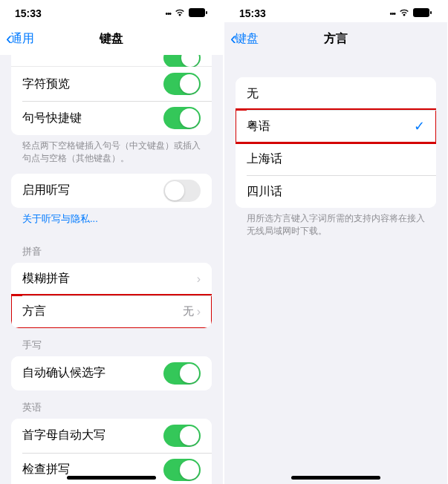 Image resolution: width=448 pixels, height=484 pixels. What do you see at coordinates (22, 39) in the screenshot?
I see `nav-back-label: 通用` at bounding box center [22, 39].